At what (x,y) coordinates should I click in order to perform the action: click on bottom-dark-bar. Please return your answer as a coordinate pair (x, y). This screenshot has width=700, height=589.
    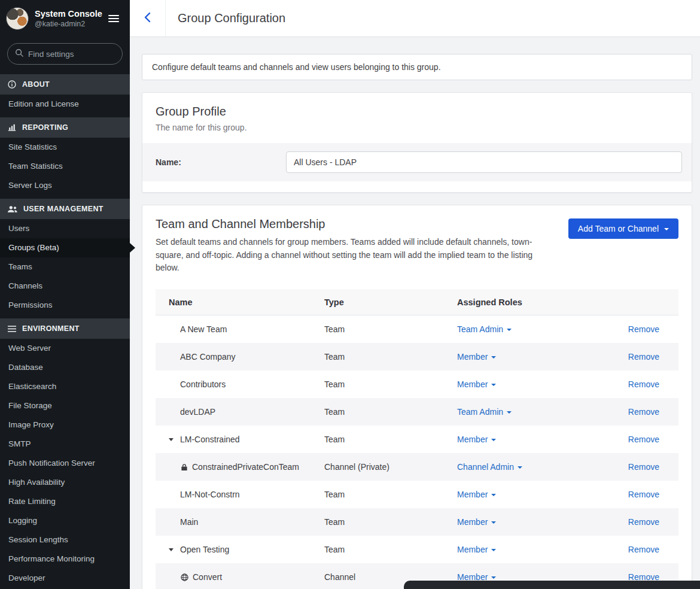
    Looking at the image, I should click on (552, 585).